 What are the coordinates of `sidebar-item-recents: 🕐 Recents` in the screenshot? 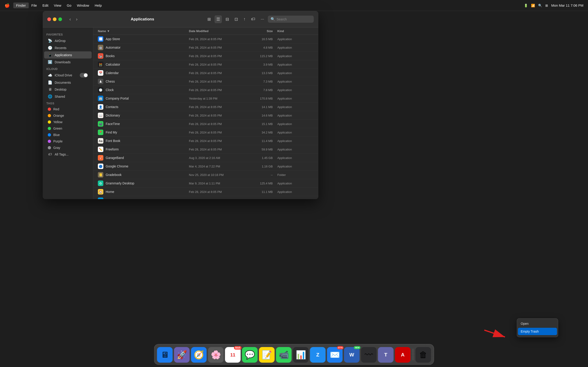 It's located at (68, 48).